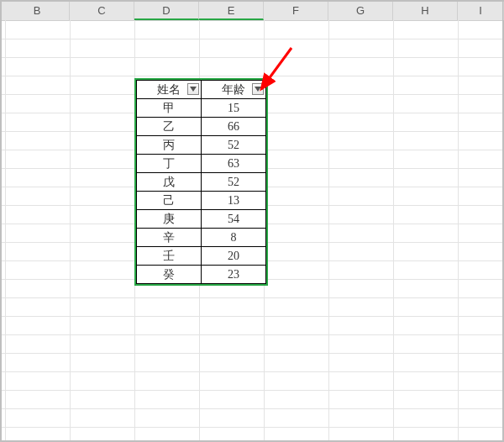 The image size is (504, 442). I want to click on table-row: 壬20, so click(202, 256).